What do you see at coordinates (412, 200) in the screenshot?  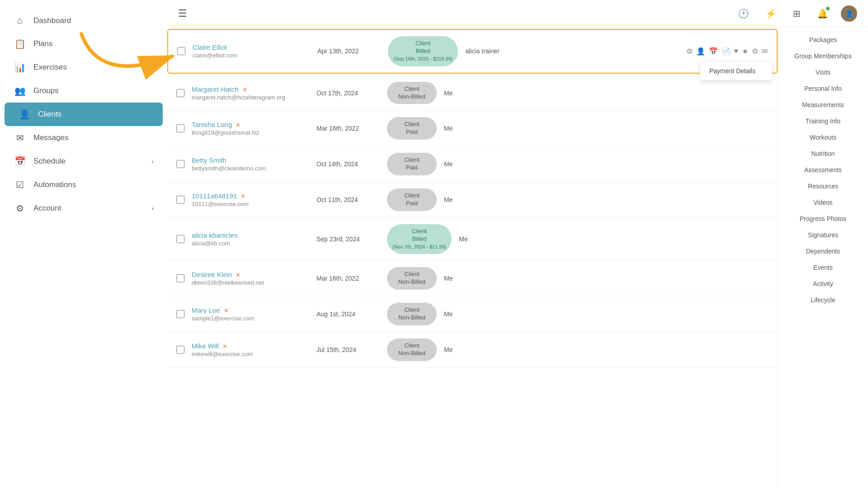 I see `status-badge: ClientPaid` at bounding box center [412, 200].